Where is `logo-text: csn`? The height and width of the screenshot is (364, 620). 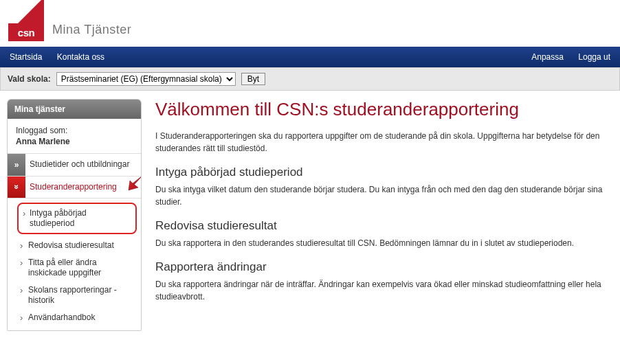 logo-text: csn is located at coordinates (26, 33).